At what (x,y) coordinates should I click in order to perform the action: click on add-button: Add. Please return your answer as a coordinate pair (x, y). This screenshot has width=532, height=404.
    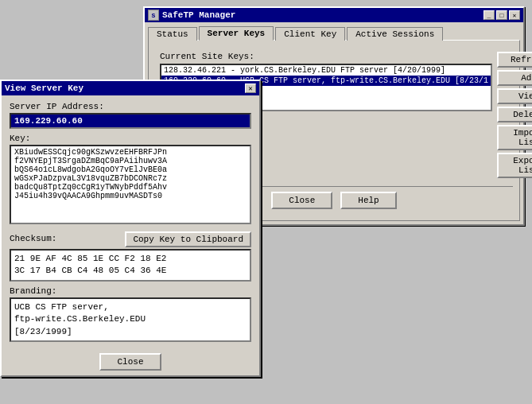
    Looking at the image, I should click on (515, 78).